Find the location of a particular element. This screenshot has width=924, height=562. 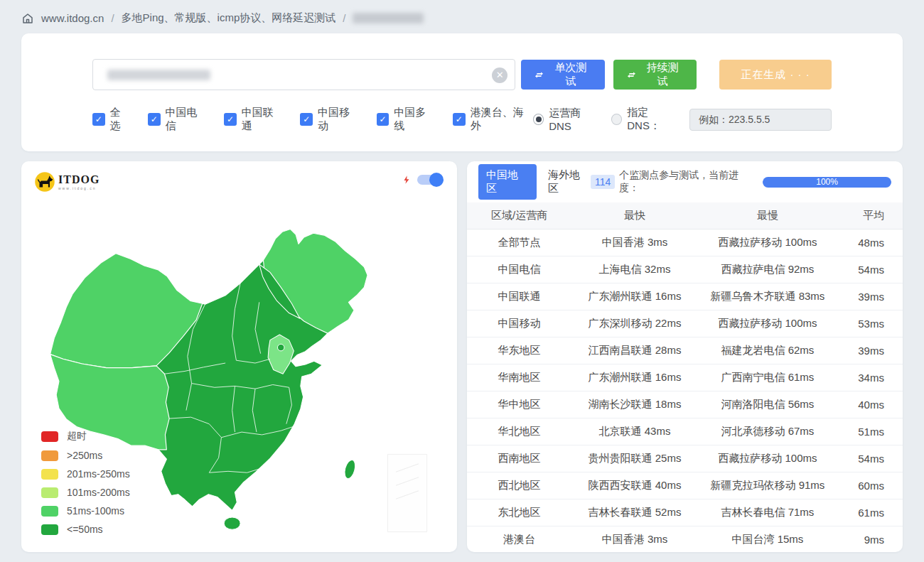

custom-dns-radio: 指定DNS： is located at coordinates (645, 119).